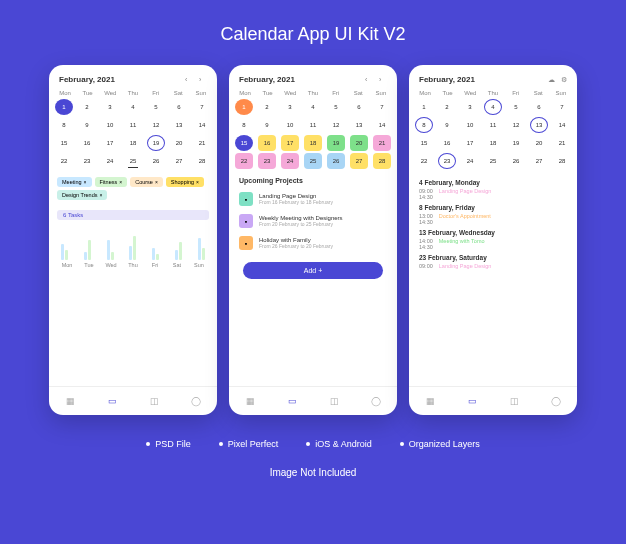 This screenshot has width=626, height=544. What do you see at coordinates (323, 202) in the screenshot?
I see `project-dates: From 16 February to 18 February` at bounding box center [323, 202].